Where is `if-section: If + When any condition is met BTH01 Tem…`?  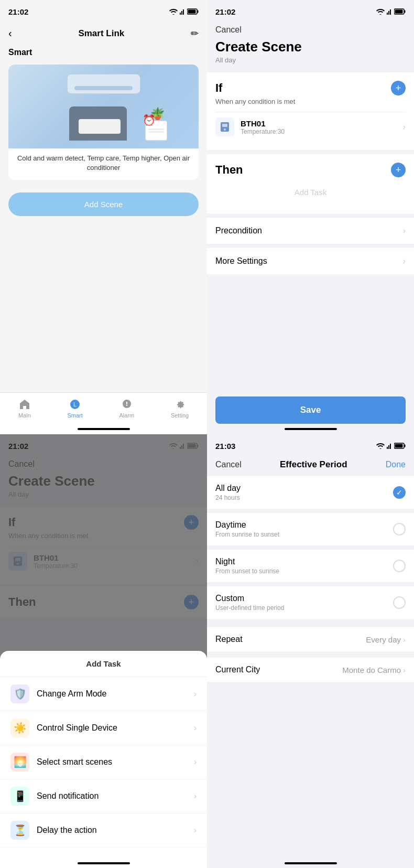
if-section: If + When any condition is met BTH01 Tem… is located at coordinates (310, 111).